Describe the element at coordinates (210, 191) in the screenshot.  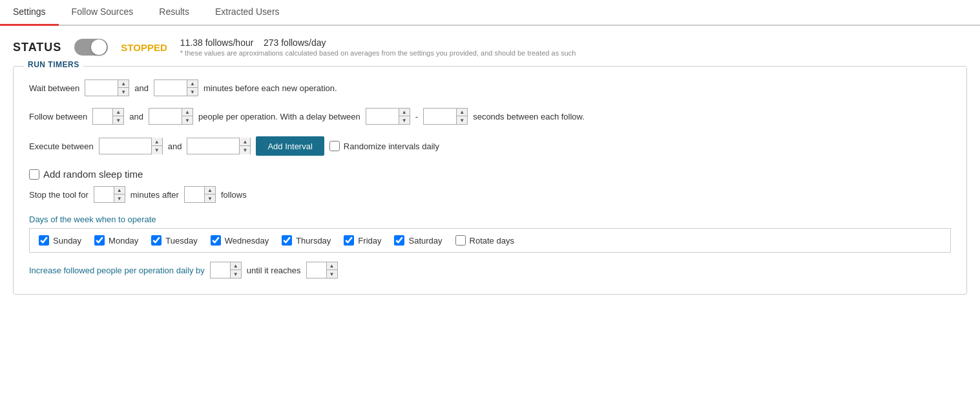
I see `stop-follows-up: ▲` at that location.